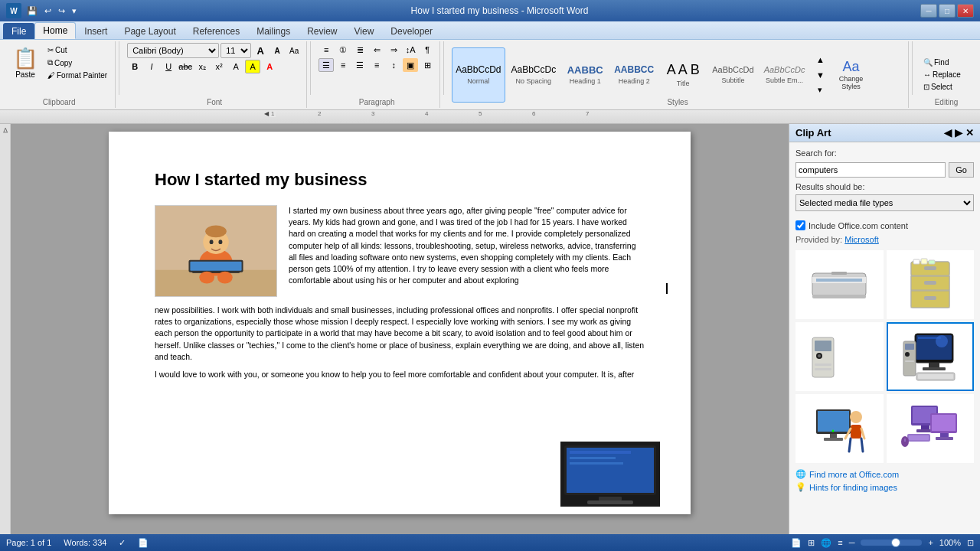  Describe the element at coordinates (394, 50) in the screenshot. I see `increase-indent-button: ⇒` at that location.